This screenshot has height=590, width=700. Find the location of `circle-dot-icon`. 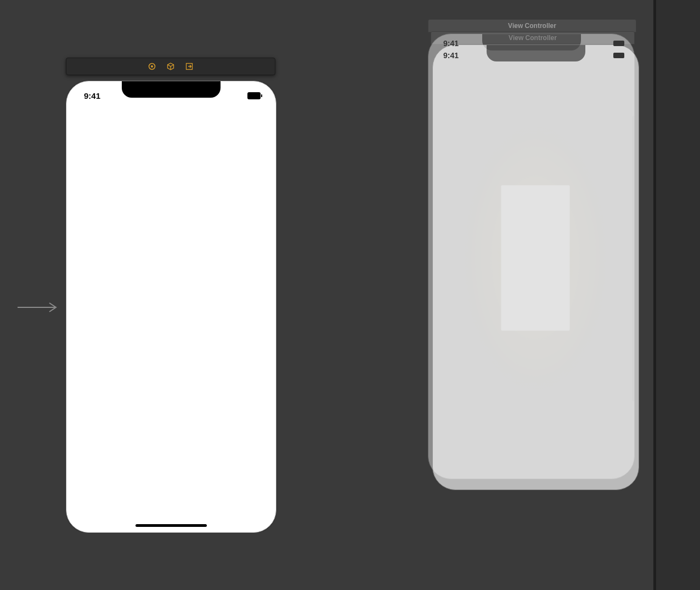

circle-dot-icon is located at coordinates (152, 66).